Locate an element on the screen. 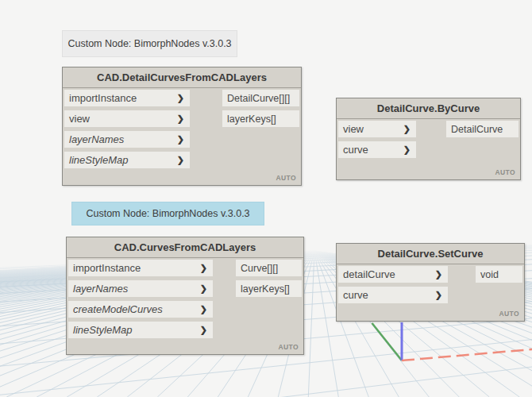  note-custom-node-1: Custom Node: BimorphNodes v.3.0.3 is located at coordinates (149, 44).